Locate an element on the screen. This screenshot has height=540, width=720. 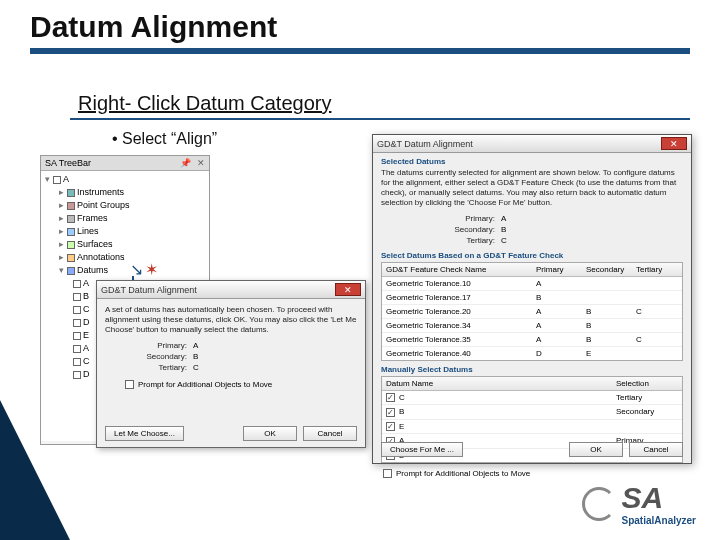
pin-icon: 📌 is located at coordinates (186, 163).